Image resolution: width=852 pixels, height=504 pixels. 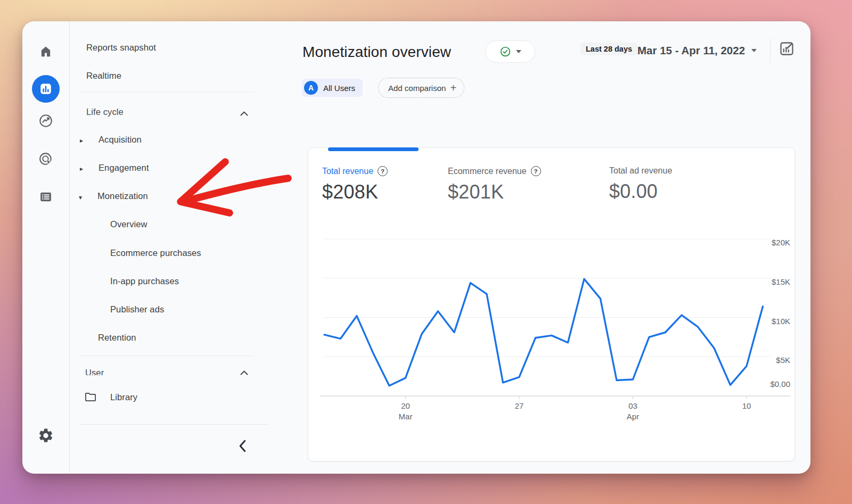 I want to click on triangle-down-icon: ▾, so click(x=80, y=197).